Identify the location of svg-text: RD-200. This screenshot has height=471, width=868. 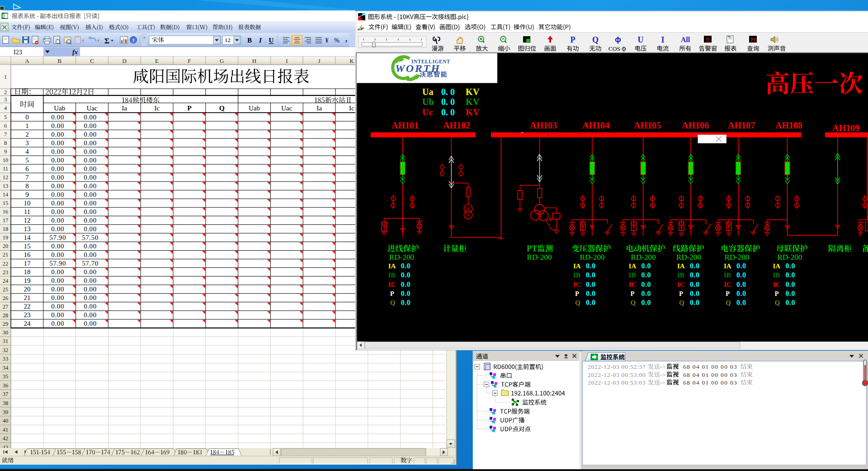
(540, 257).